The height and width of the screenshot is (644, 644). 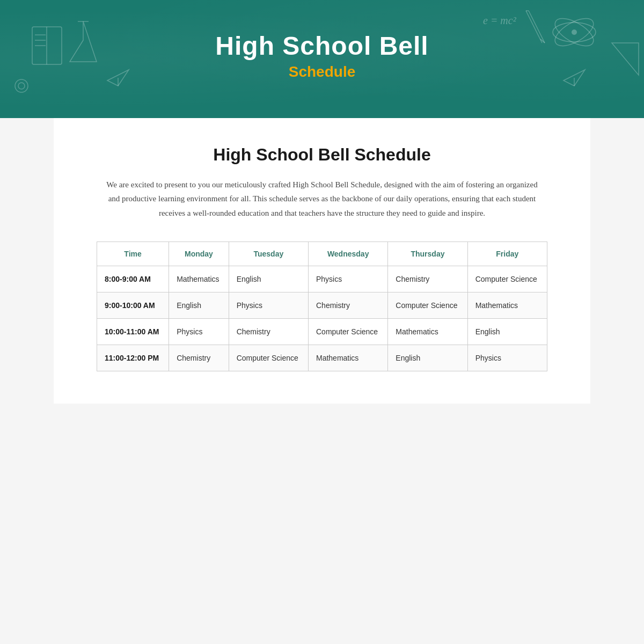 I want to click on col-header-wednesday: Wednesday, so click(x=348, y=253).